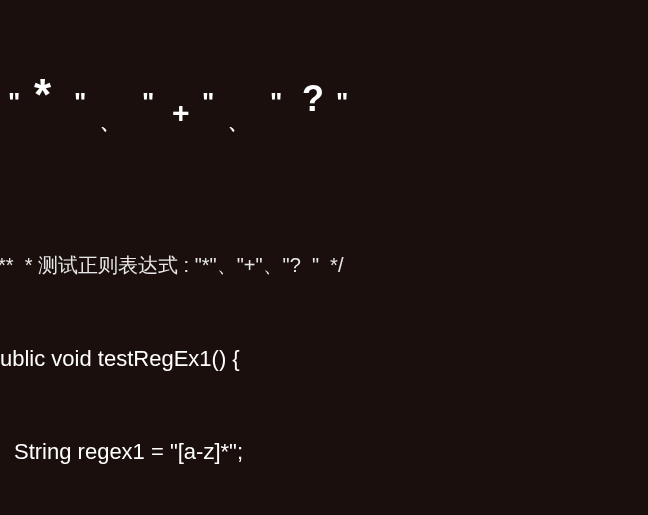 The image size is (648, 515). Describe the element at coordinates (324, 452) in the screenshot. I see `code-line-regex1: String regex1 = "[a-z]*";` at that location.